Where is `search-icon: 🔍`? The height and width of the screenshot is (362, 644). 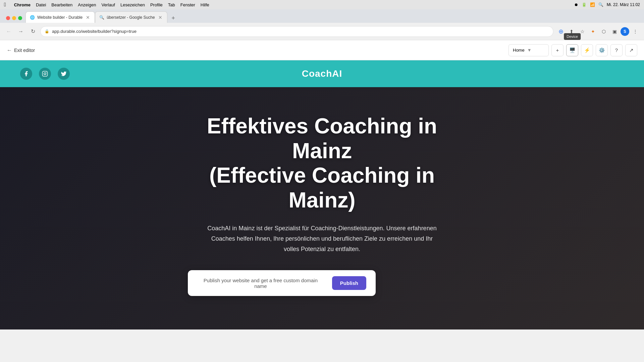 search-icon: 🔍 is located at coordinates (601, 5).